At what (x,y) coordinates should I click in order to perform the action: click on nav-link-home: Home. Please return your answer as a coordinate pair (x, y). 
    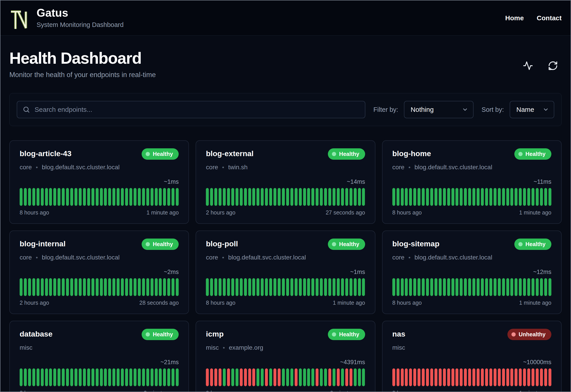
    Looking at the image, I should click on (514, 18).